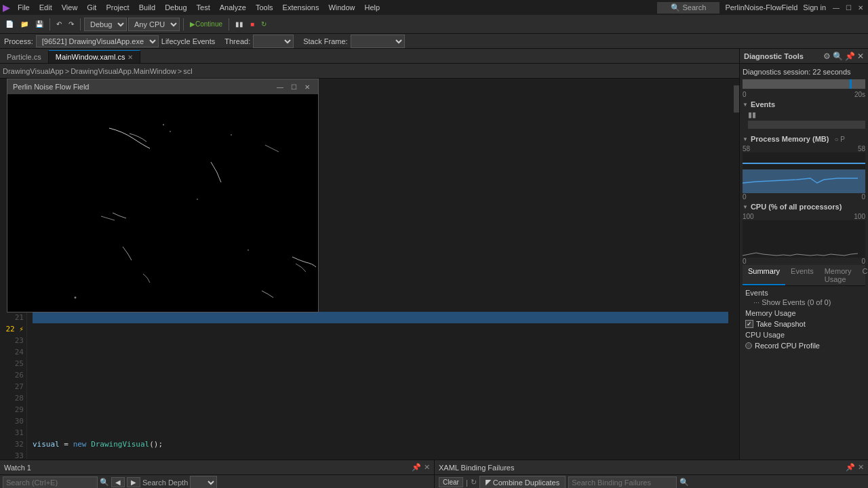  What do you see at coordinates (814, 7) in the screenshot?
I see `sign-in: Sign in` at bounding box center [814, 7].